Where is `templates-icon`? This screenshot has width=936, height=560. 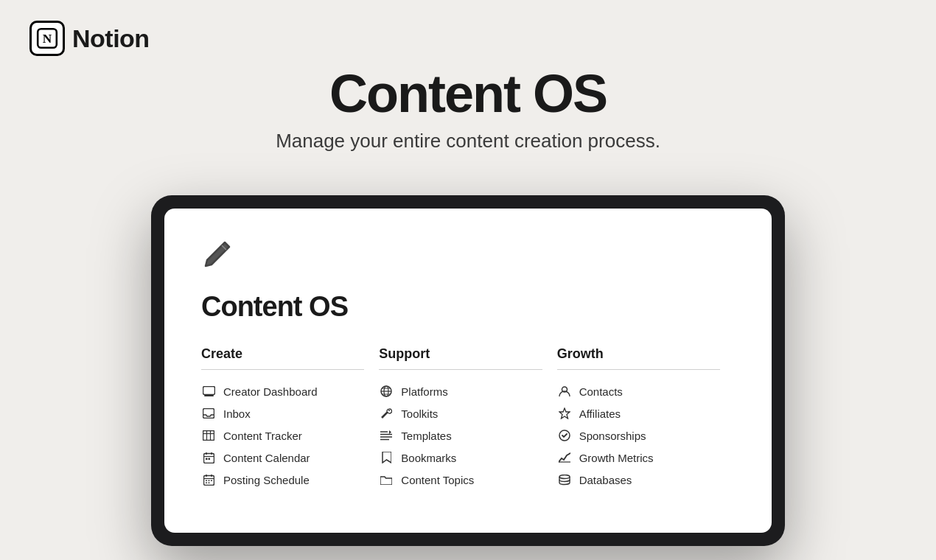 templates-icon is located at coordinates (386, 435).